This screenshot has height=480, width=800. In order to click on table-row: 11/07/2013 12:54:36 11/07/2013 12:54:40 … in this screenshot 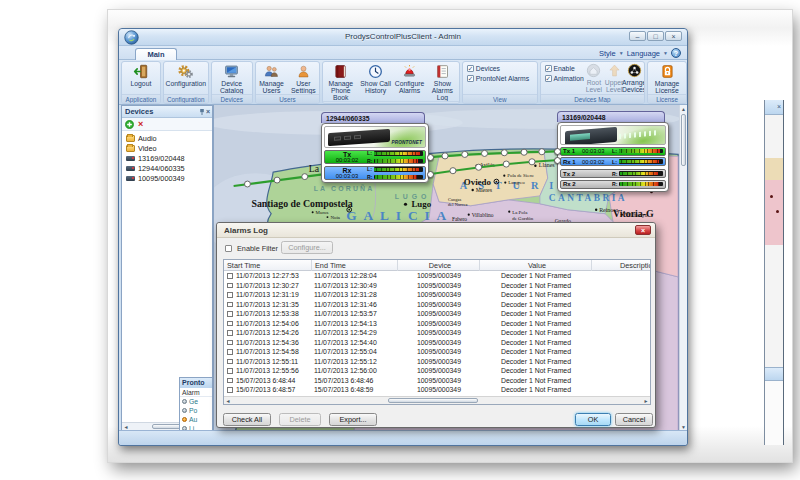, I will do `click(437, 343)`.